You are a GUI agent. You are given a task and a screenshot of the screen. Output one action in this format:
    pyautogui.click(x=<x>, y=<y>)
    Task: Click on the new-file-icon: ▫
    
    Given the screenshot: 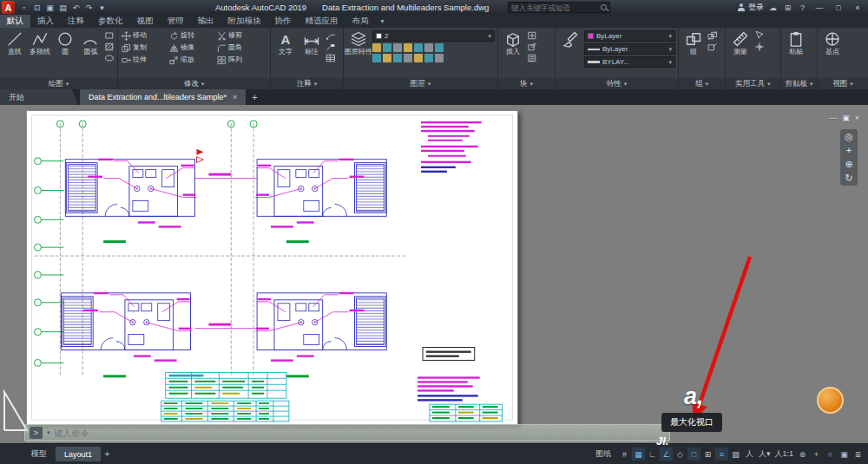 What is the action you would take?
    pyautogui.click(x=24, y=7)
    